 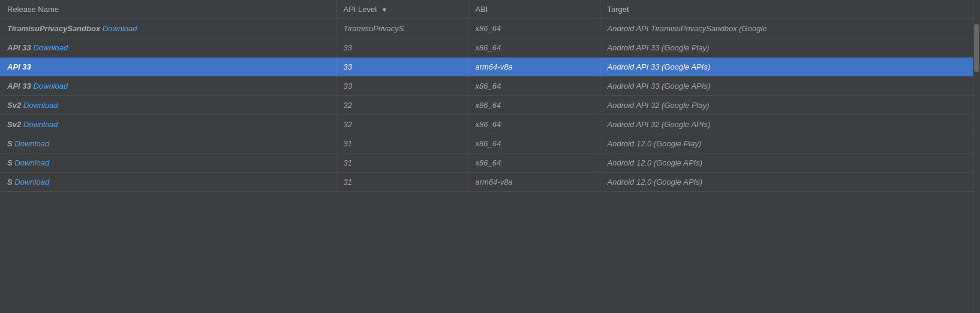 I want to click on cell-api-2: 33, so click(x=402, y=67).